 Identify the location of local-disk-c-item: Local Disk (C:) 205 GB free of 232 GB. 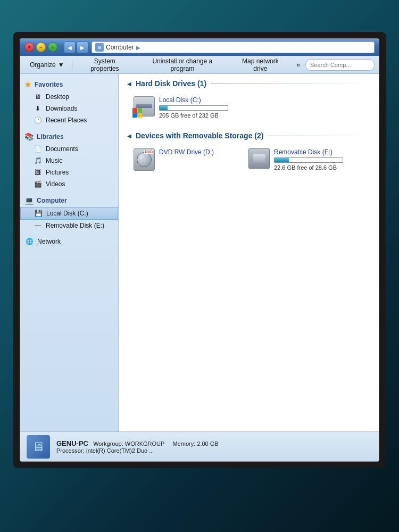
(185, 107).